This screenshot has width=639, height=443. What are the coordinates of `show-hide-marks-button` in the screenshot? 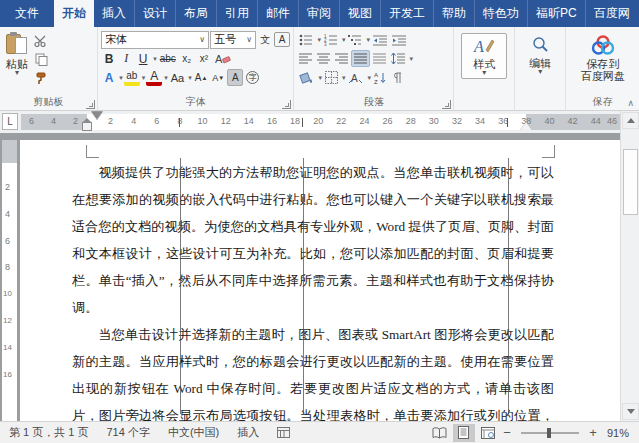 It's located at (398, 78).